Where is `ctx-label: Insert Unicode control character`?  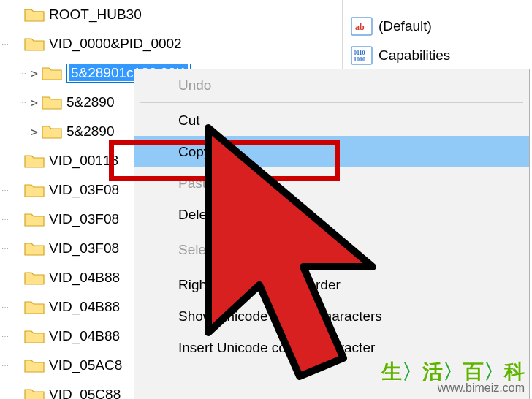 ctx-label: Insert Unicode control character is located at coordinates (276, 348).